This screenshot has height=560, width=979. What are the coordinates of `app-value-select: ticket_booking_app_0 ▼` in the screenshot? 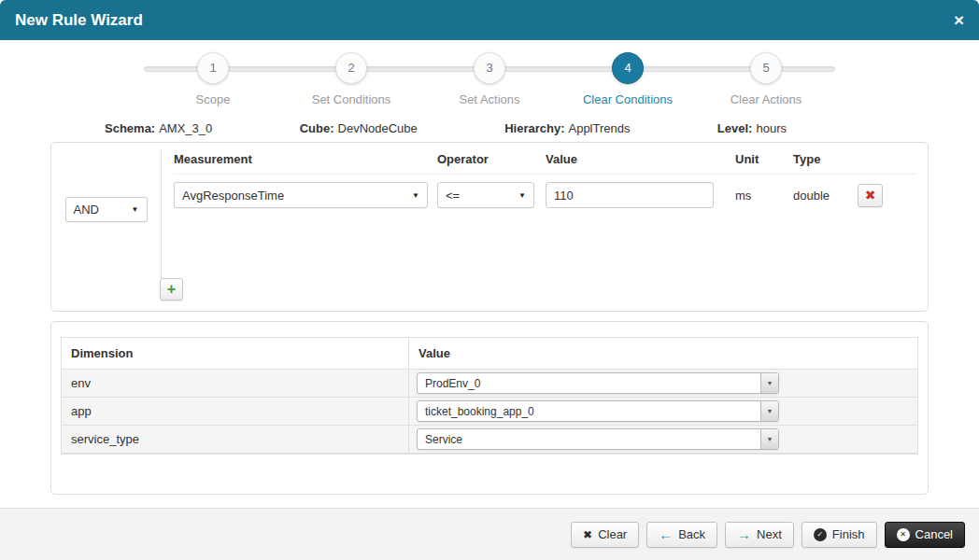 It's located at (598, 411).